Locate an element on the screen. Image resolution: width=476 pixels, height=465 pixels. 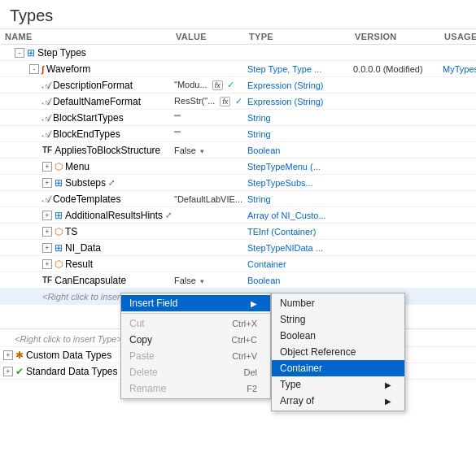
container-label: Container is located at coordinates (301, 368).